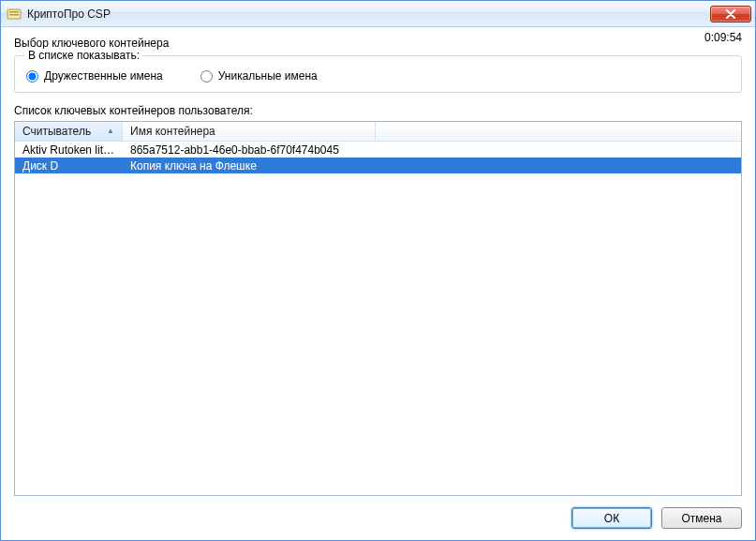  What do you see at coordinates (84, 55) in the screenshot?
I see `filter-legend: В списке показывать:` at bounding box center [84, 55].